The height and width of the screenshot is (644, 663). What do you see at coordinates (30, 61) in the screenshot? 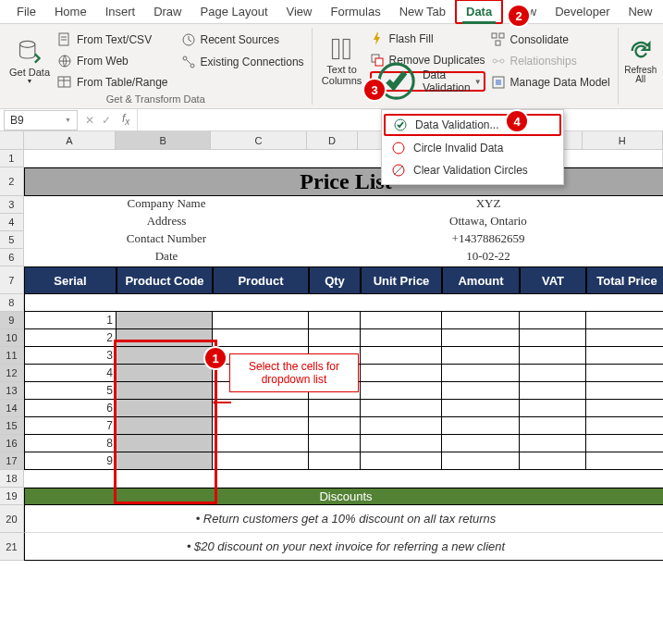
I see `get-data-button: Get Data ▼` at bounding box center [30, 61].